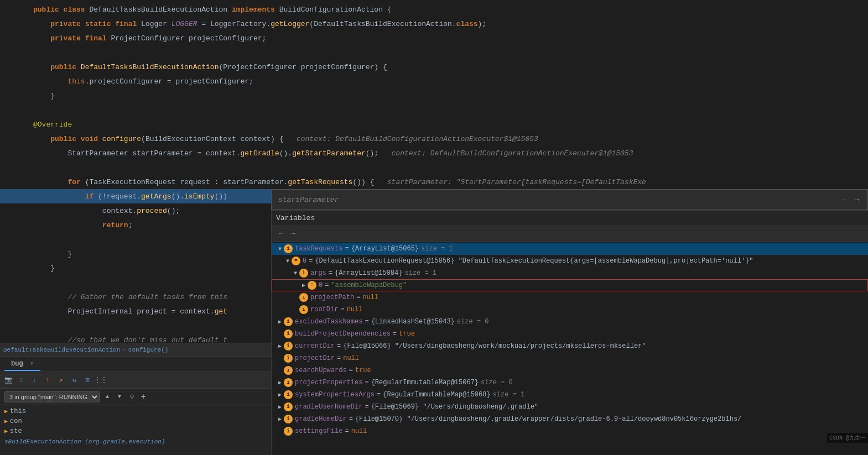 The image size is (868, 455). Describe the element at coordinates (288, 261) in the screenshot. I see `var-expand-icon-0: ▼` at that location.